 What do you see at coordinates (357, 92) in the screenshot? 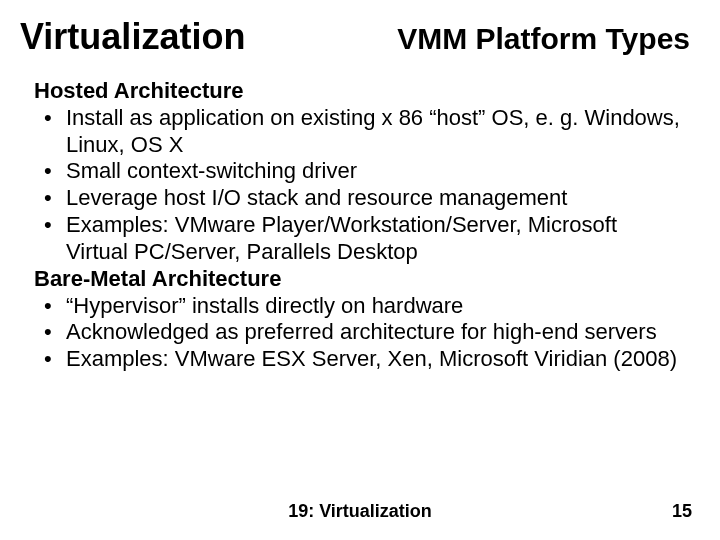
I see `section-heading-hosted: Hosted Architecture` at bounding box center [357, 92].